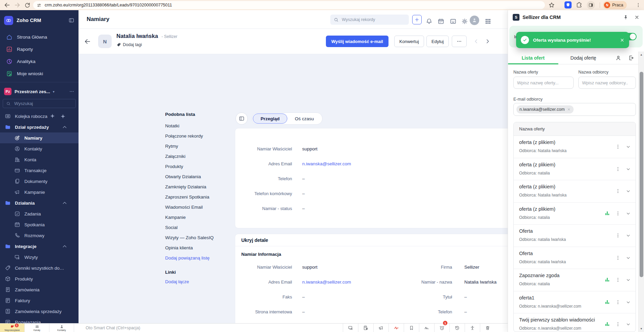  Describe the element at coordinates (39, 104) in the screenshot. I see `sidebar-search` at that location.